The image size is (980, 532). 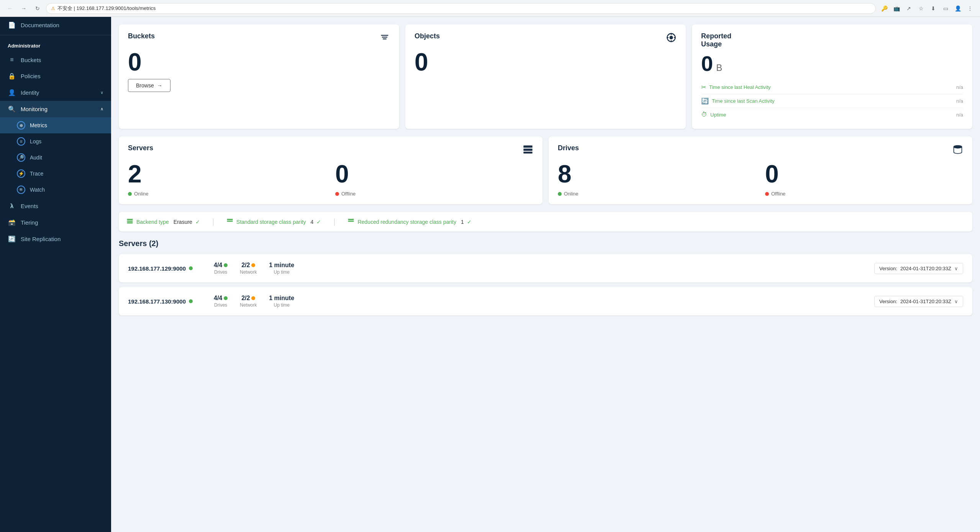 What do you see at coordinates (37, 174) in the screenshot?
I see `sidebar-trace-label: Trace` at bounding box center [37, 174].